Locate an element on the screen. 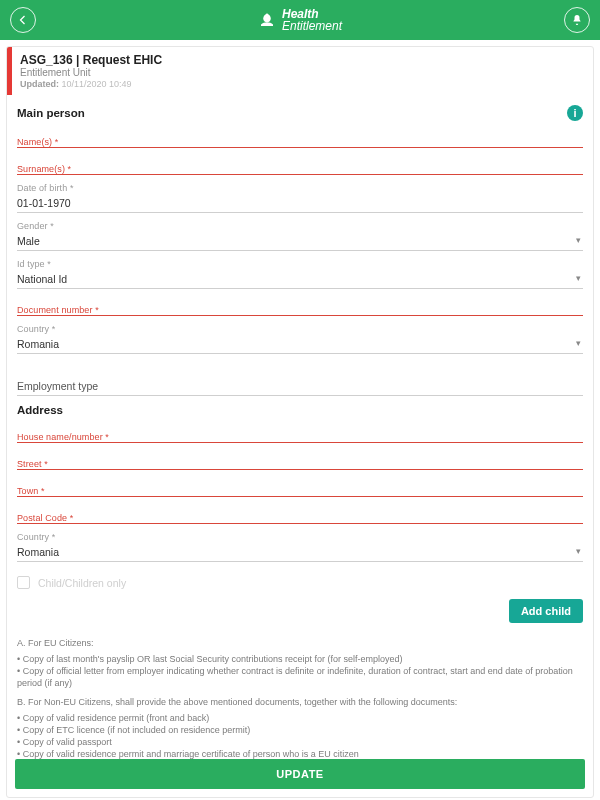  card-header: ASG_136 | Request EHIC Entitlement Unit … is located at coordinates (300, 71).